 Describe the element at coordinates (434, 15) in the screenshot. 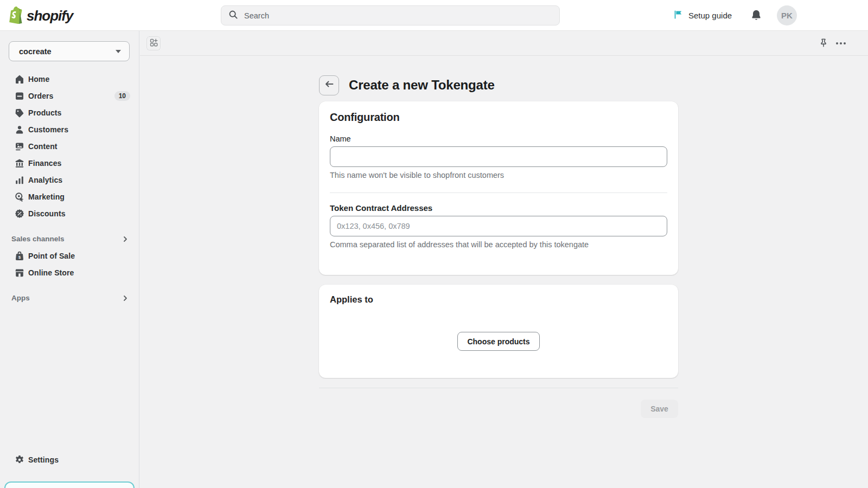

I see `top-bar: shopify Search Setup guide PK` at that location.